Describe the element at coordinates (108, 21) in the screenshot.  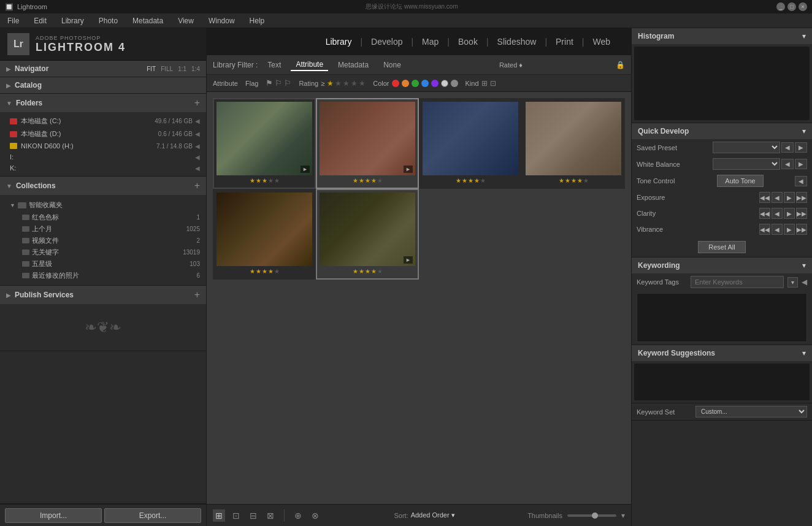
I see `menu-photo: Photo` at that location.